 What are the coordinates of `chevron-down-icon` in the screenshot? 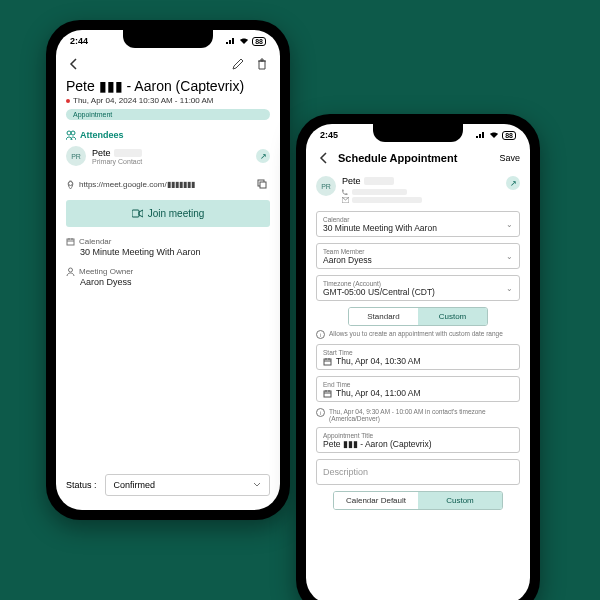 It's located at (257, 485).